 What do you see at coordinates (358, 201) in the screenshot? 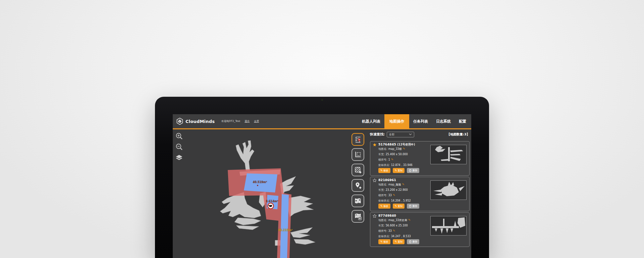
I see `tool-map-erase` at bounding box center [358, 201].